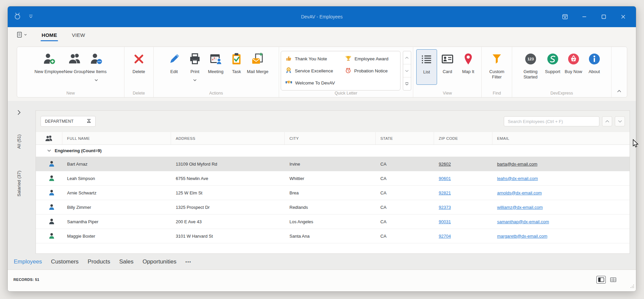 The image size is (644, 299). What do you see at coordinates (551, 121) in the screenshot?
I see `search-input` at bounding box center [551, 121].